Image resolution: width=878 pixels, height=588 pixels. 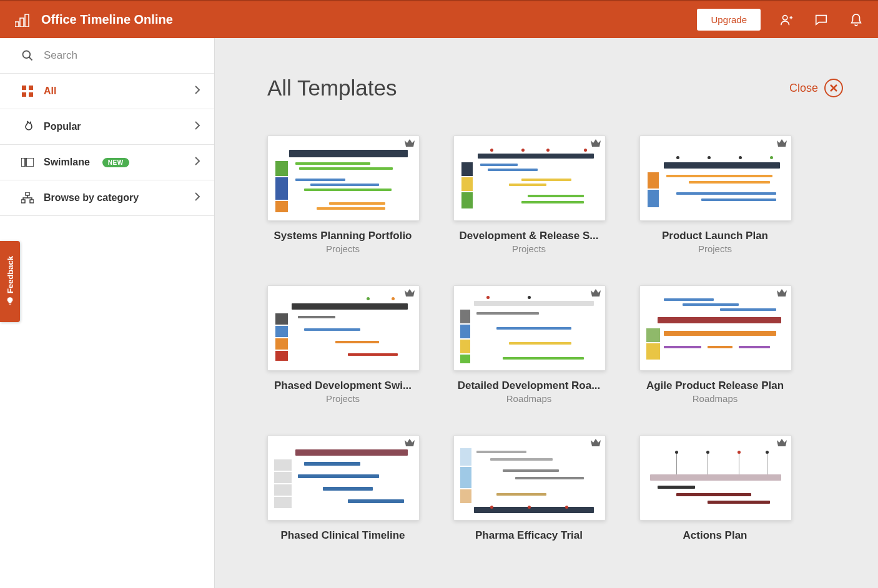 I want to click on swimlane-icon, so click(x=27, y=162).